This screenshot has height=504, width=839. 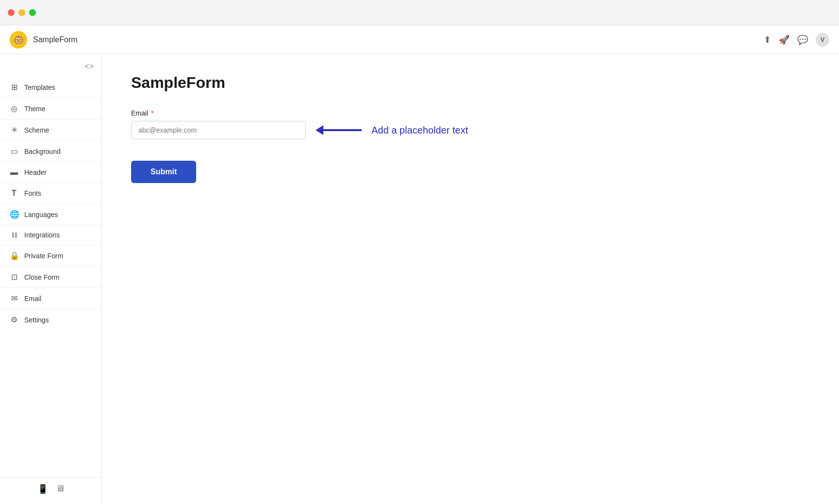 What do you see at coordinates (18, 40) in the screenshot?
I see `logo-emoji: 🐵` at bounding box center [18, 40].